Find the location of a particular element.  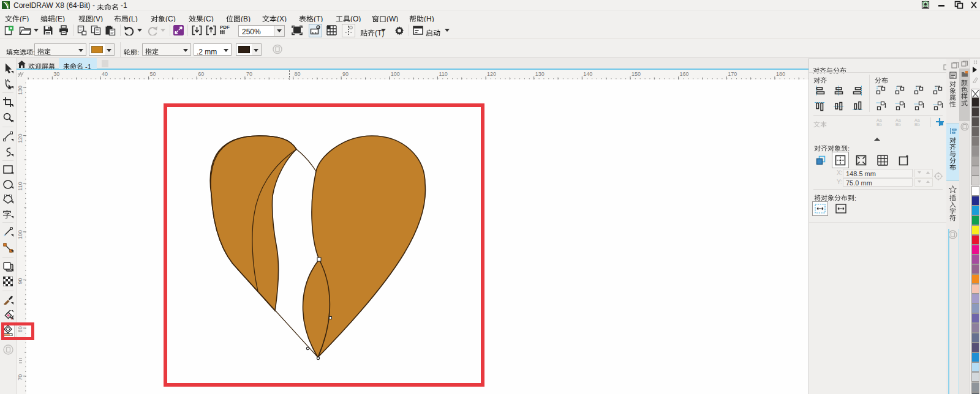

svg-text: 170 is located at coordinates (733, 74).